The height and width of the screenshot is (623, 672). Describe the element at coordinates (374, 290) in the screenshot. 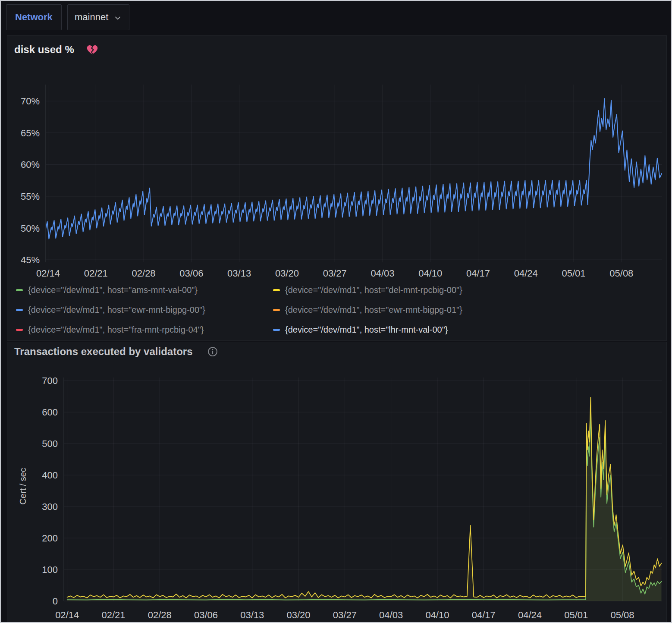

I see `legend-label: {device="/dev/md1", host="del-mnt-rpcbig…` at that location.